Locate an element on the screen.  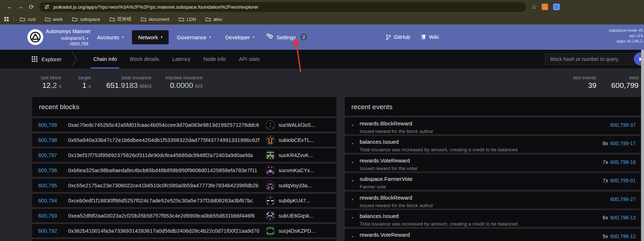
event-block-link: 600,798-27 is located at coordinates (623, 199).